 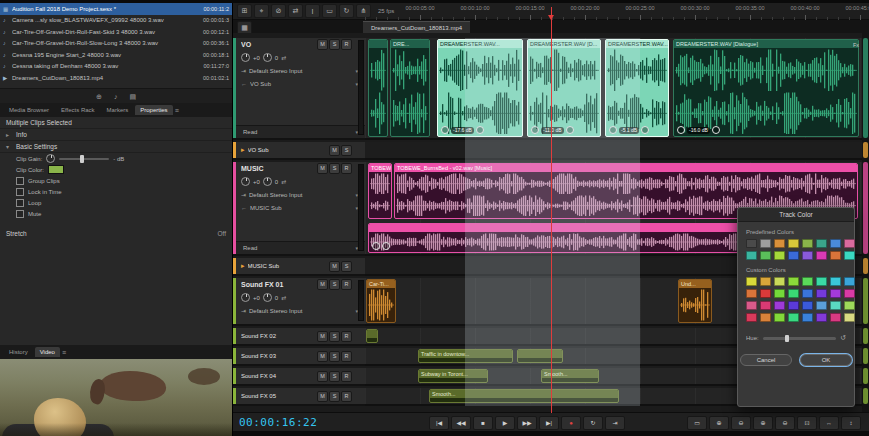 I want to click on file-row: ♪Cessna 195 Engine Start_2 48000 3.wav00…, so click(x=116, y=55).